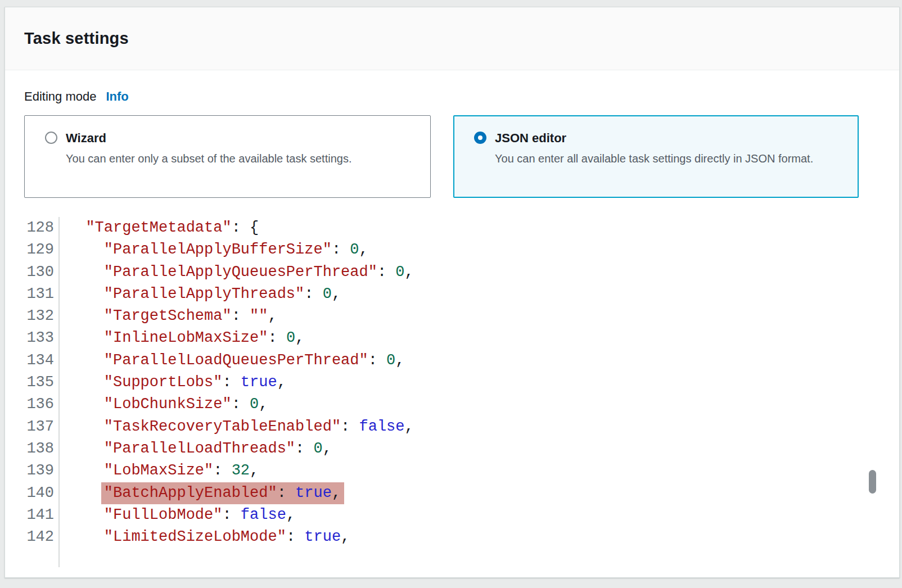 Image resolution: width=902 pixels, height=588 pixels. I want to click on editing-mode-options: Wizard You can enter only a subset of th…, so click(441, 156).